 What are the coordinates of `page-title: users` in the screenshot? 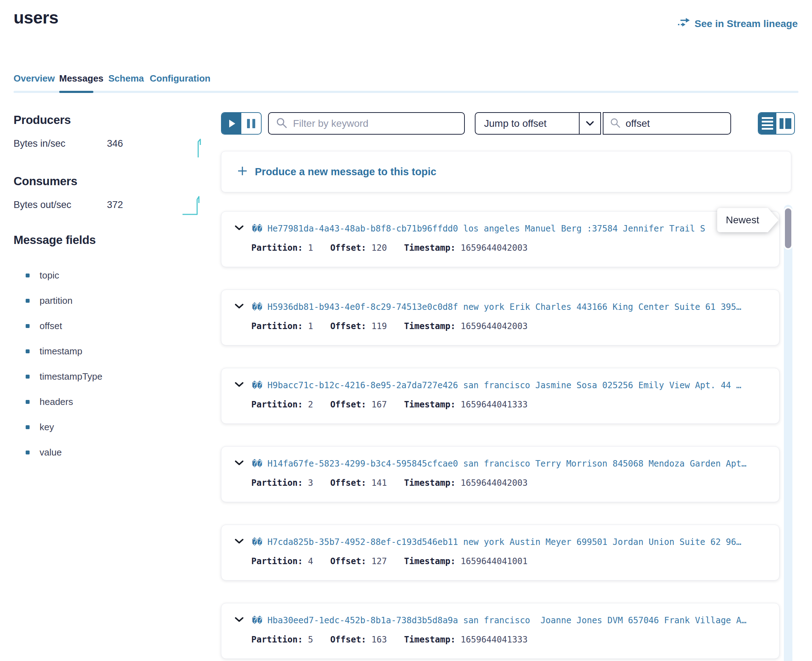 It's located at (36, 18).